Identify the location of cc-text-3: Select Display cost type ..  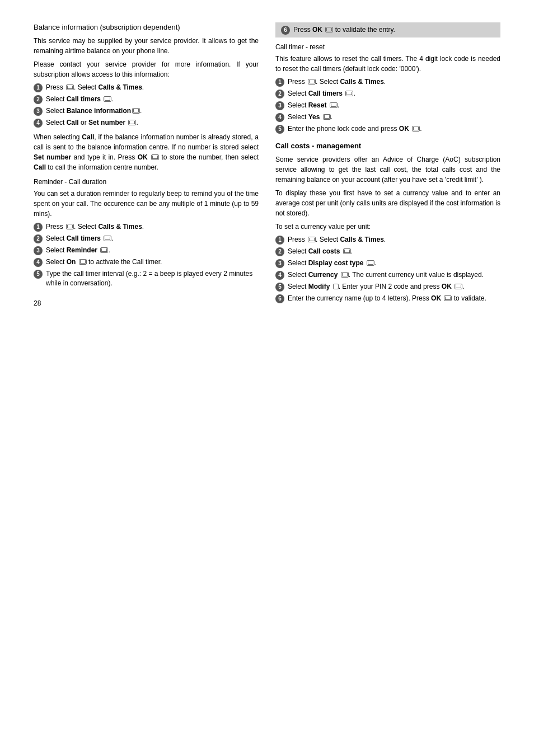
(394, 263).